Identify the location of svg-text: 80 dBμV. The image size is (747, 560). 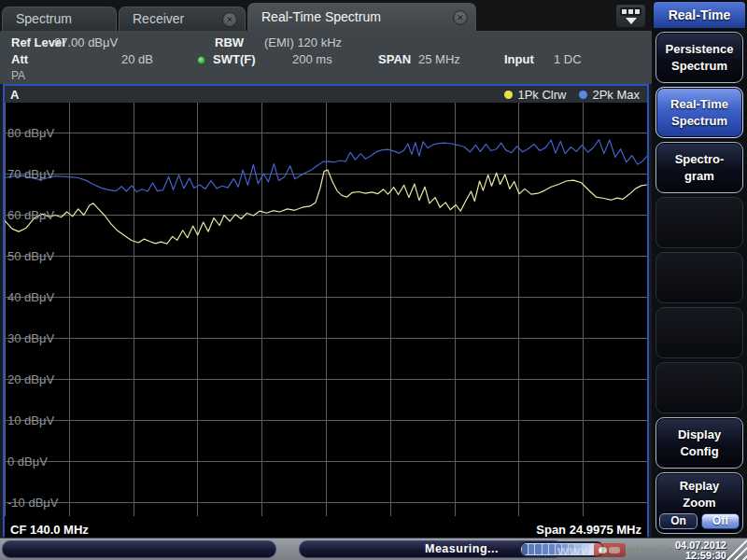
(31, 133).